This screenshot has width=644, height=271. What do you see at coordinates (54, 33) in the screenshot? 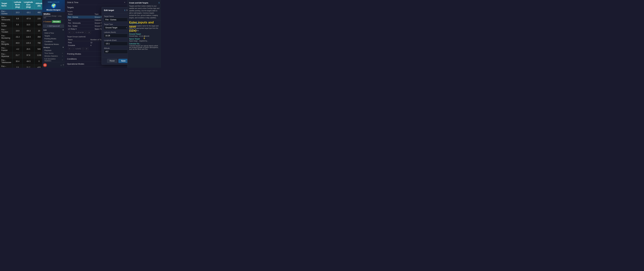
I see `nav-orbit-time: Orbit & Time` at bounding box center [54, 33].